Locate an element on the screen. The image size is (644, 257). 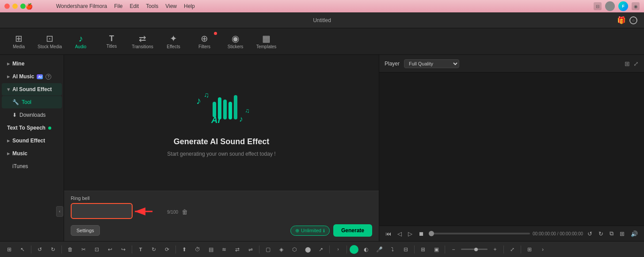
maximize-button is located at coordinates (23, 6).